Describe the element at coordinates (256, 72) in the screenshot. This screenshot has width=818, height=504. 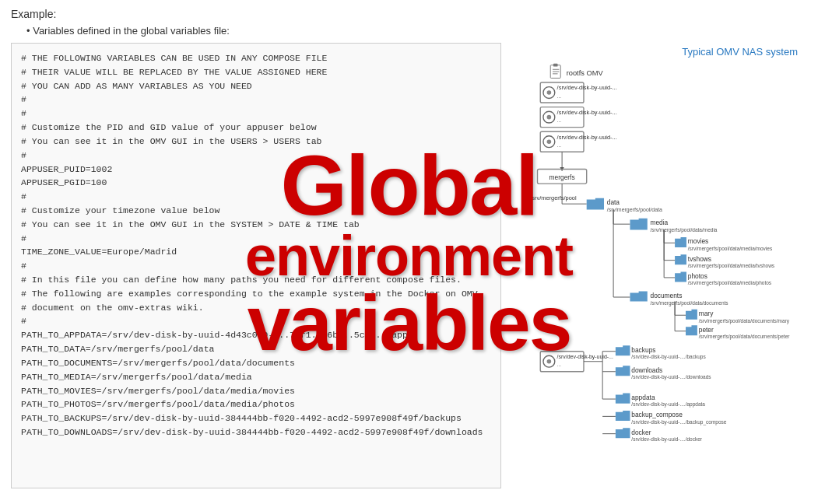
I see `code-line-2: # THEIR VALUE WILL BE REPLACED BY THE VA…` at that location.